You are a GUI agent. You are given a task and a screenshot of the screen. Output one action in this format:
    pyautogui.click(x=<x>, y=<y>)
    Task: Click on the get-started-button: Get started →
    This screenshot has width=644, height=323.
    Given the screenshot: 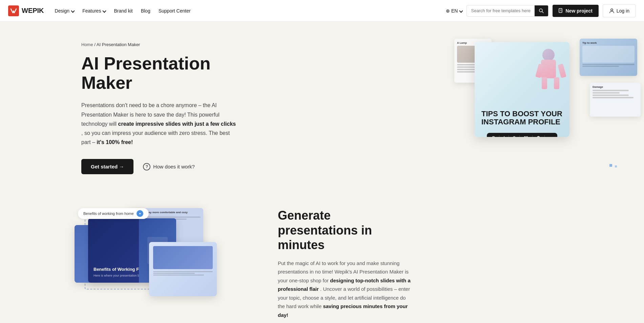 What is the action you would take?
    pyautogui.click(x=107, y=167)
    